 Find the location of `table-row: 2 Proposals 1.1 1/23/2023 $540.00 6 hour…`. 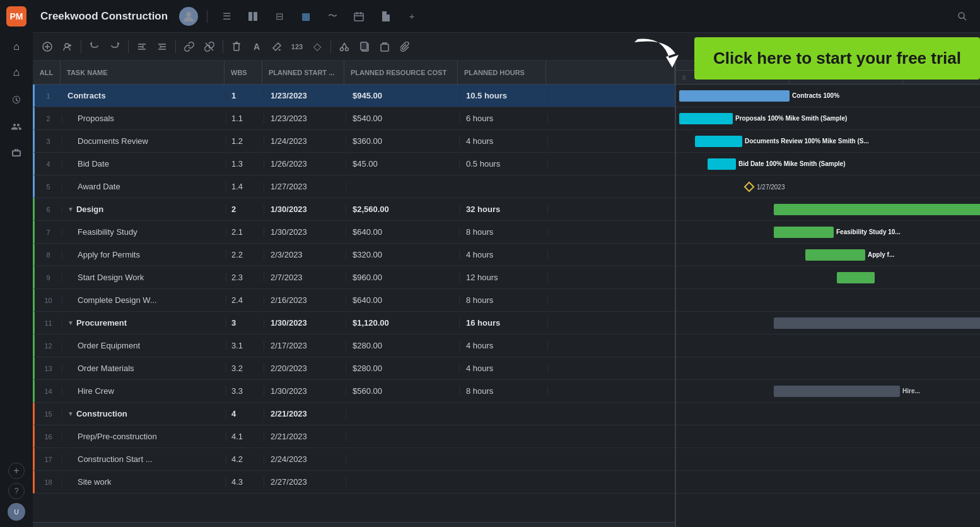

table-row: 2 Proposals 1.1 1/23/2023 $540.00 6 hour… is located at coordinates (354, 119).